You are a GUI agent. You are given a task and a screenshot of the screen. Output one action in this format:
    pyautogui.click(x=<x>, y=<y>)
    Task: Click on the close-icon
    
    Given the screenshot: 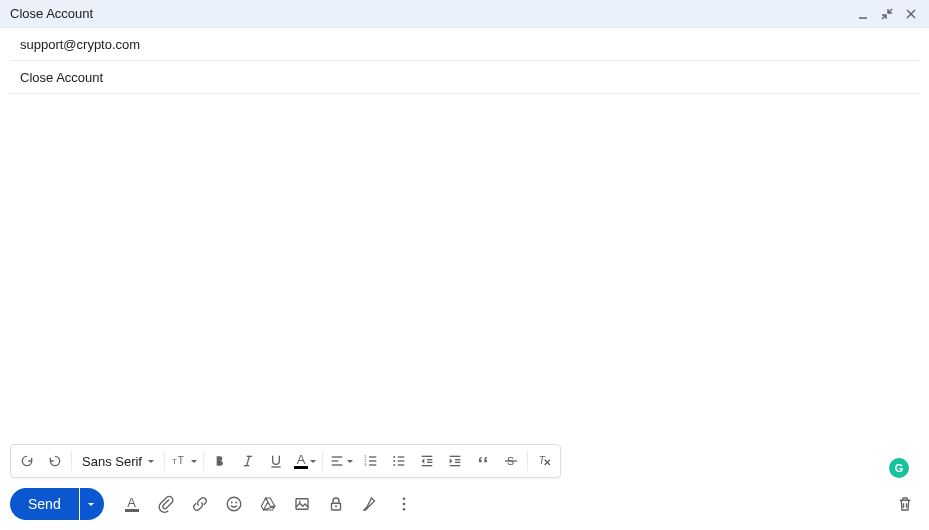 What is the action you would take?
    pyautogui.click(x=911, y=14)
    